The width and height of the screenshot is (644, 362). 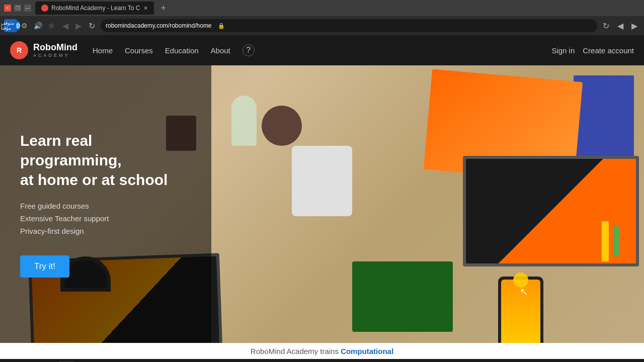 What do you see at coordinates (55, 55) in the screenshot?
I see `logo-sub-text: ACADEMY` at bounding box center [55, 55].